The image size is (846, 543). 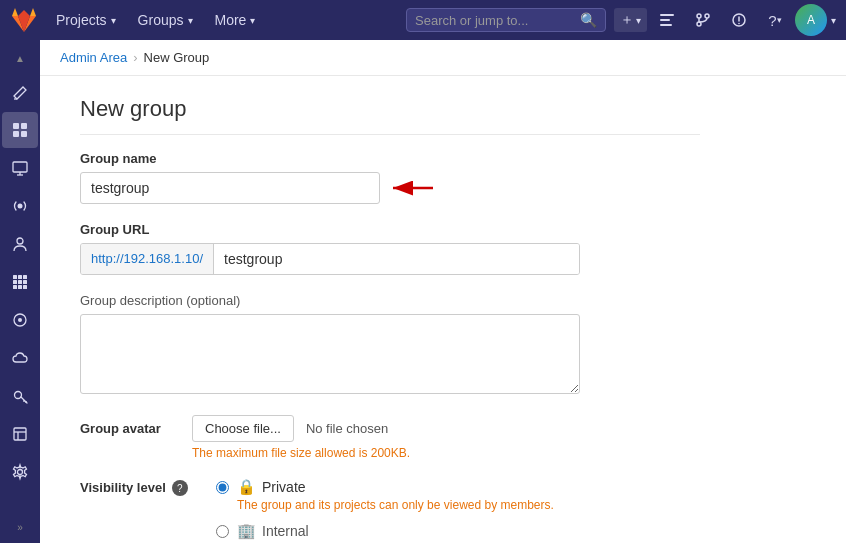 What do you see at coordinates (385, 531) in the screenshot?
I see `visibility-internal-option: 🏢 Internal` at bounding box center [385, 531].